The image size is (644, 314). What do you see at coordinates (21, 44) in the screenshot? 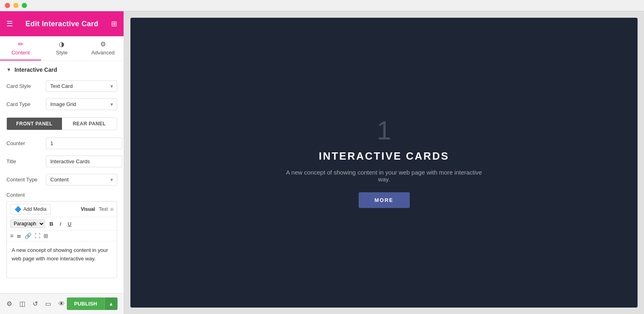
I see `content-tab-icon: ✏` at bounding box center [21, 44].